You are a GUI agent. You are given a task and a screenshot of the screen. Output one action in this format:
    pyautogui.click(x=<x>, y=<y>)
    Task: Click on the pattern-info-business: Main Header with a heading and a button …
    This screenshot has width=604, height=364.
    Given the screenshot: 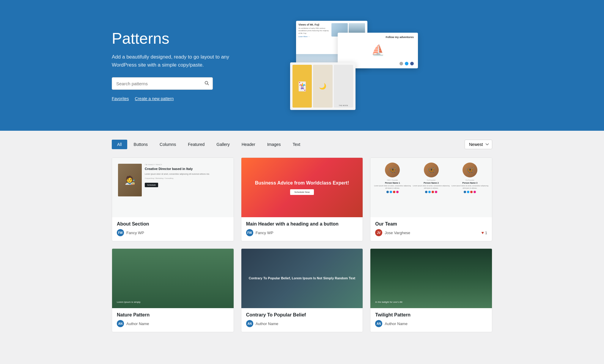 What is the action you would take?
    pyautogui.click(x=302, y=229)
    